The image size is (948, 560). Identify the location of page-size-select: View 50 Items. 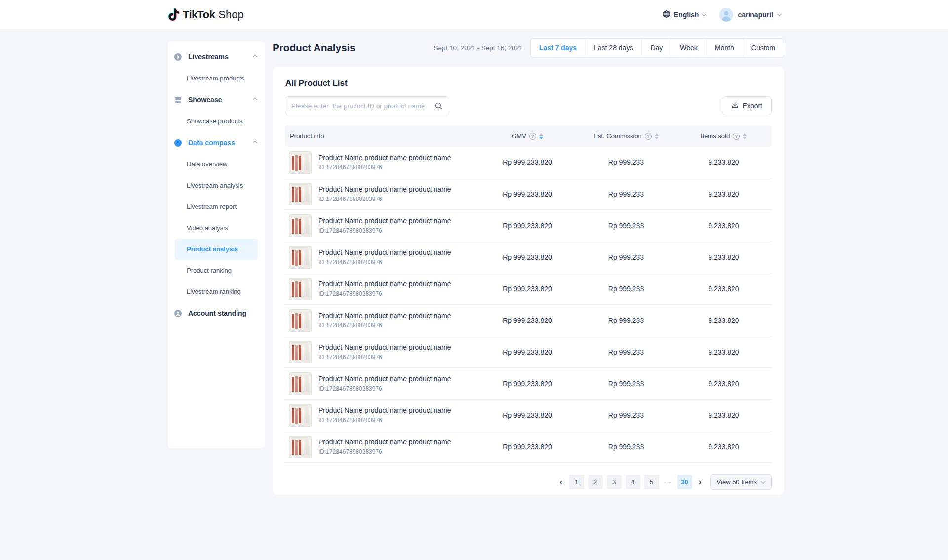
(741, 482).